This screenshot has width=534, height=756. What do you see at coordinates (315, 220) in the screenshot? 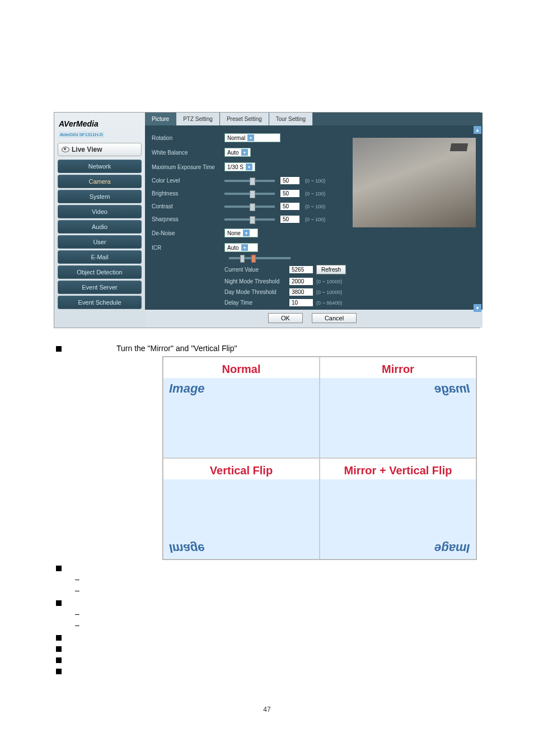
I see `sharpness-range: (0 ~ 100)` at bounding box center [315, 220].